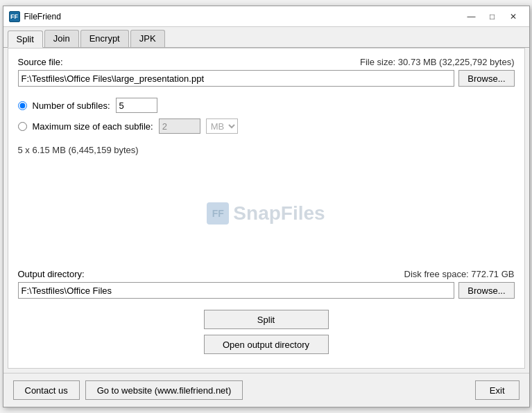  Describe the element at coordinates (237, 78) in the screenshot. I see `source-file-input` at that location.